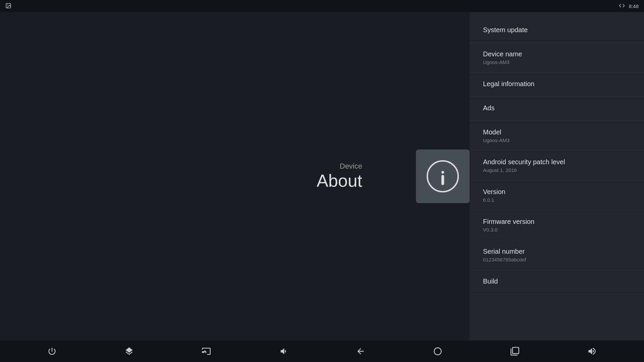  I want to click on settings-item-title-system-update: System update, so click(557, 30).